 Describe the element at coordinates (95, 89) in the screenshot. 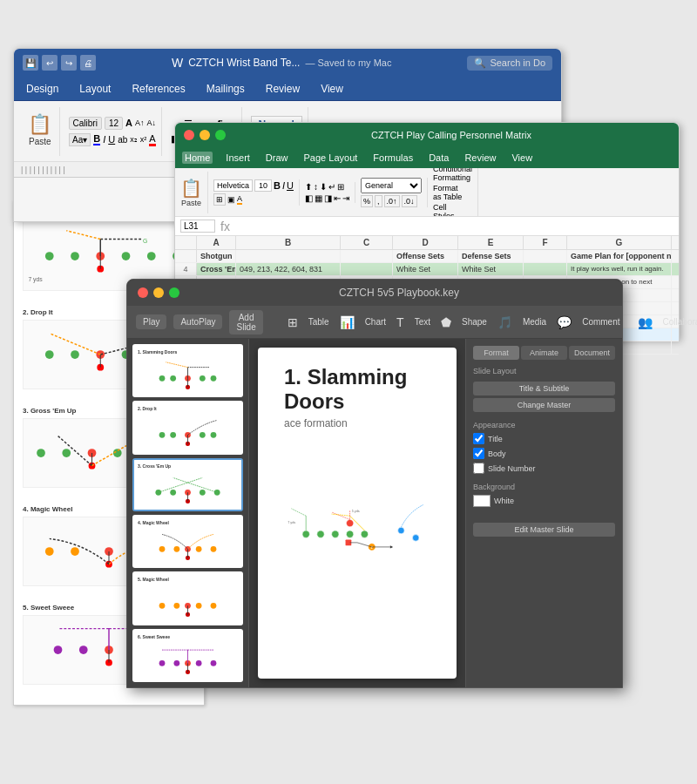

I see `word-menu-layout: Layout` at that location.